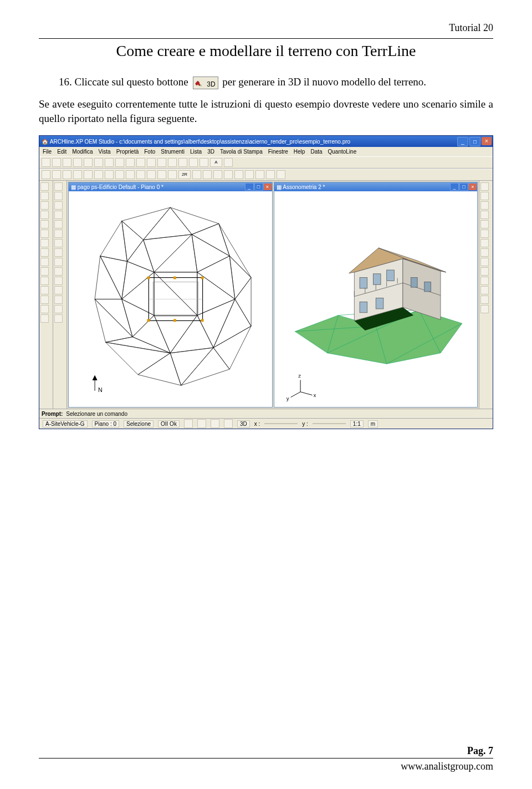 This screenshot has height=789, width=532. What do you see at coordinates (357, 424) in the screenshot?
I see `status-scale: 1:1` at bounding box center [357, 424].